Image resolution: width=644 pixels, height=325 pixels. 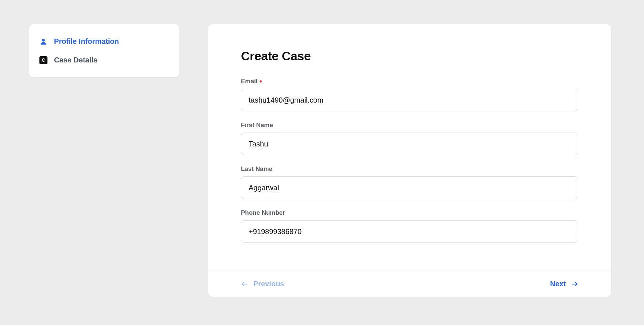 What do you see at coordinates (249, 81) in the screenshot?
I see `field-label: Email` at bounding box center [249, 81].